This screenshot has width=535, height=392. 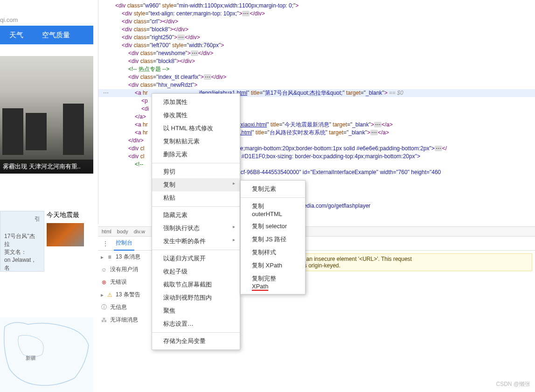 What do you see at coordinates (196, 311) in the screenshot?
I see `cm-focus: 聚焦` at bounding box center [196, 311].